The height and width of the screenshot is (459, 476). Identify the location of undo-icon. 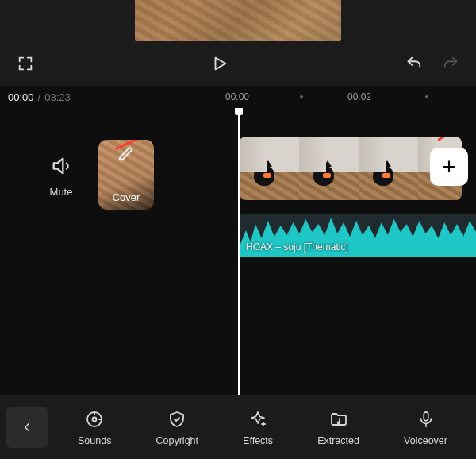
(414, 64).